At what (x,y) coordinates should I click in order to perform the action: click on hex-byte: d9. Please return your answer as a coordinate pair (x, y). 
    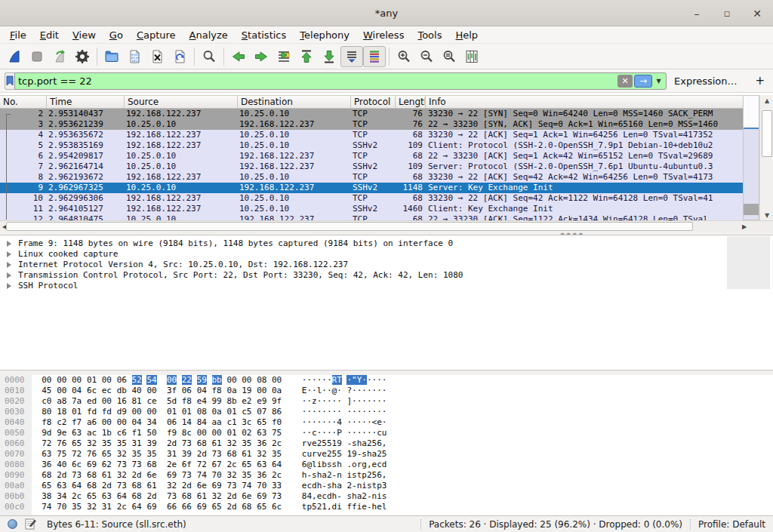
    Looking at the image, I should click on (122, 412).